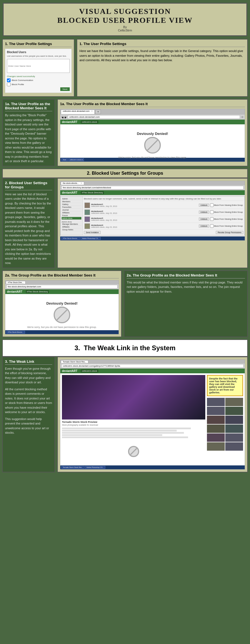 The image size is (250, 644). Describe the element at coordinates (72, 210) in the screenshot. I see `nav-journal: Journal` at that location.